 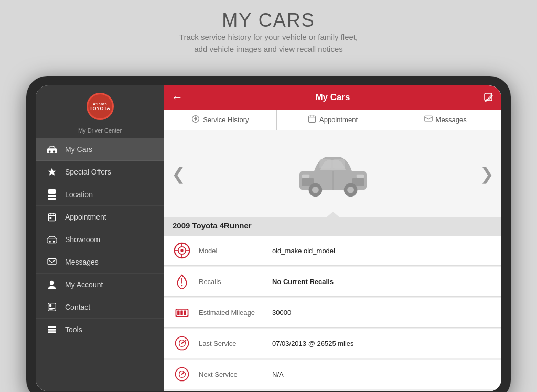 What do you see at coordinates (52, 330) in the screenshot?
I see `tools-icon` at bounding box center [52, 330].